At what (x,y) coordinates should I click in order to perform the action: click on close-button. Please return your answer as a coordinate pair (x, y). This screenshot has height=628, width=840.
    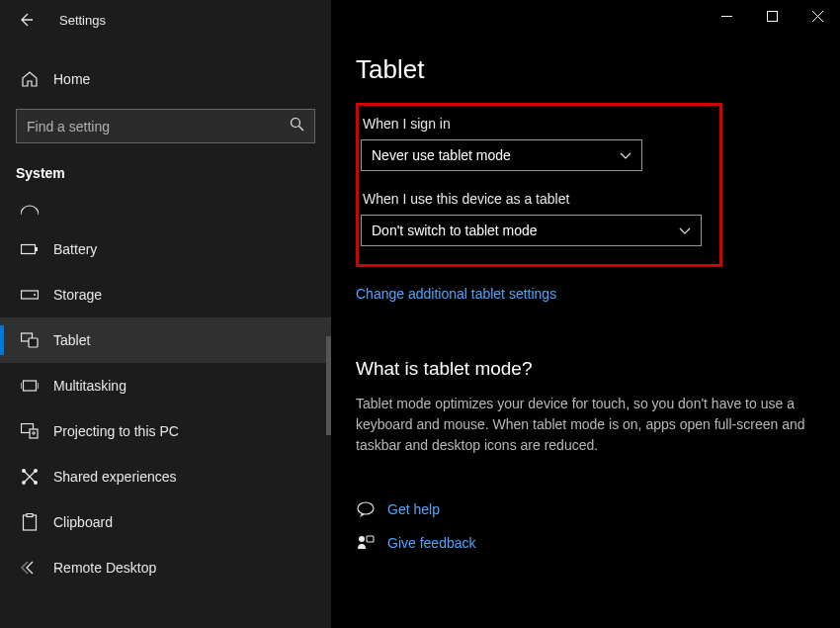
    Looking at the image, I should click on (817, 16).